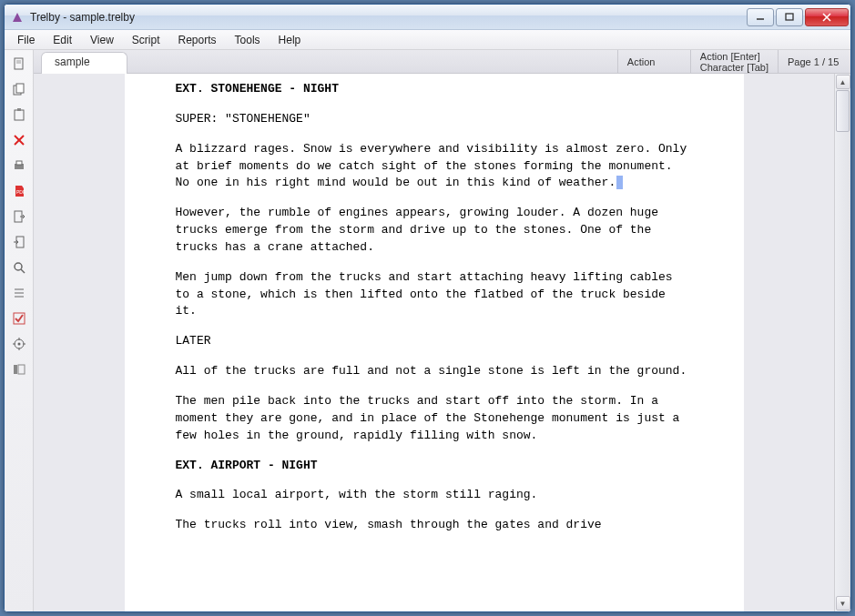  Describe the element at coordinates (17, 17) in the screenshot. I see `app-icon` at that location.